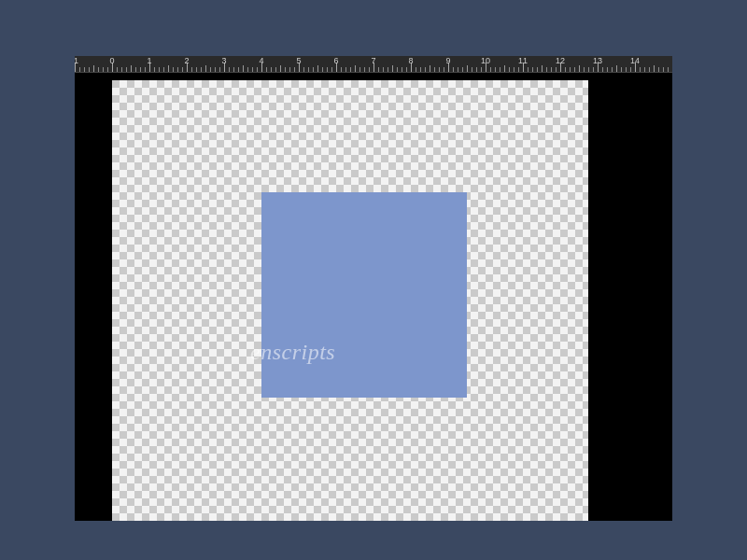 The width and height of the screenshot is (747, 560). Describe the element at coordinates (299, 61) in the screenshot. I see `ruler-label: 5` at that location.